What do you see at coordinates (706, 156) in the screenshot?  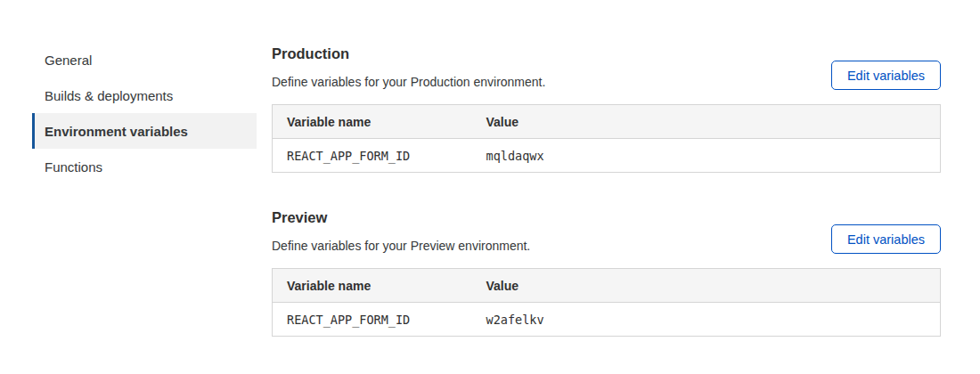 I see `variable-value-cell: mqldaqwx` at bounding box center [706, 156].